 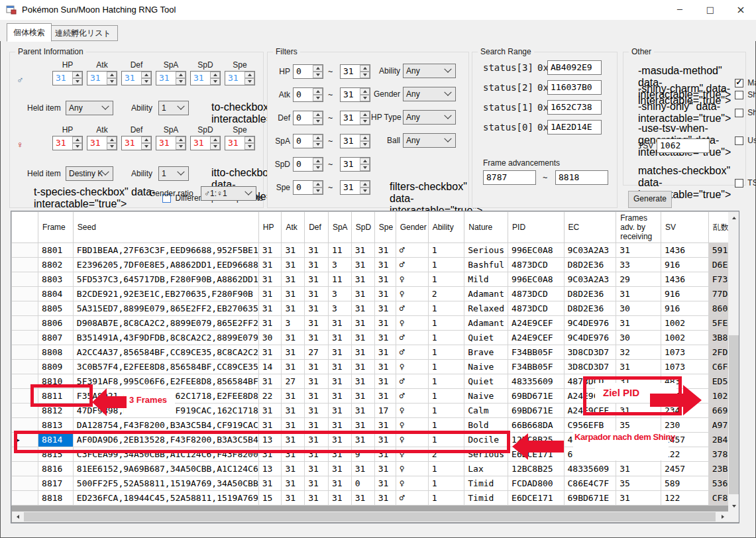 What do you see at coordinates (582, 178) in the screenshot?
I see `frame-to-input: 8818` at bounding box center [582, 178].